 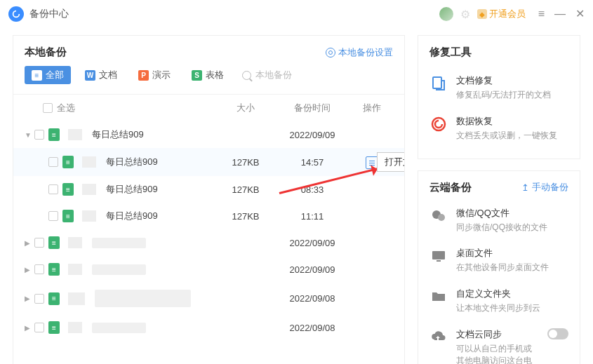 What do you see at coordinates (143, 299) in the screenshot?
I see `redacted-name: ████` at bounding box center [143, 299].